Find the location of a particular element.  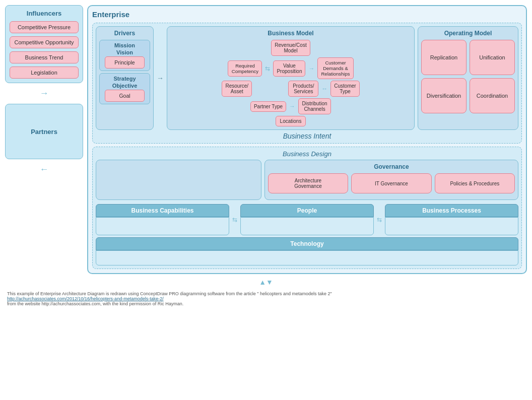

business-model-title: Business Model is located at coordinates (290, 33).